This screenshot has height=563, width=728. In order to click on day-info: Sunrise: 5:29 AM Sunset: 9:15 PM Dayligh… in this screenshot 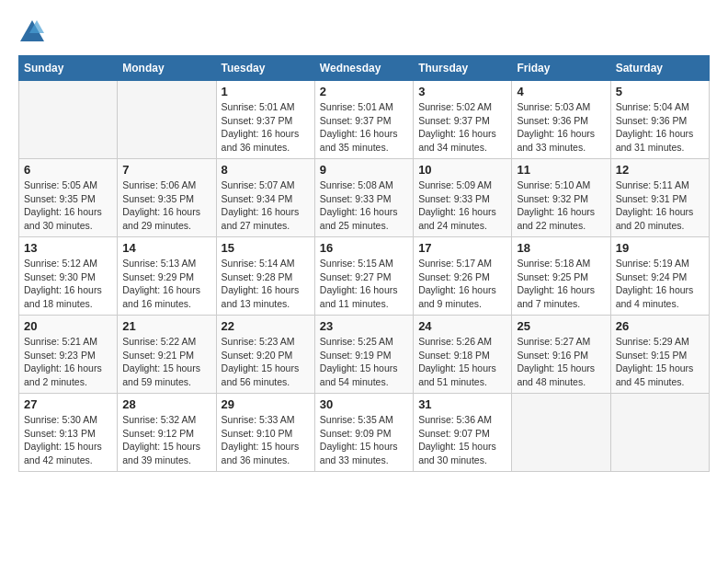, I will do `click(660, 362)`.